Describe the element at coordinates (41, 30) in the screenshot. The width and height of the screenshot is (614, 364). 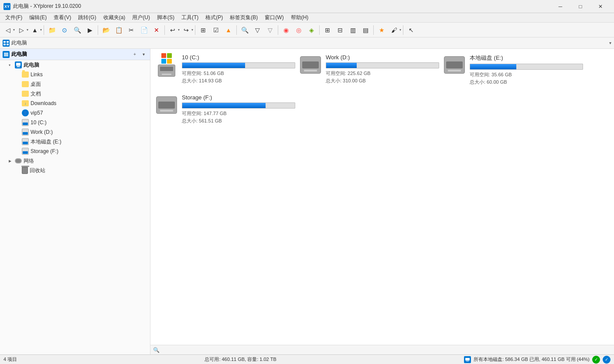
I see `up-arrow: ▾` at that location.